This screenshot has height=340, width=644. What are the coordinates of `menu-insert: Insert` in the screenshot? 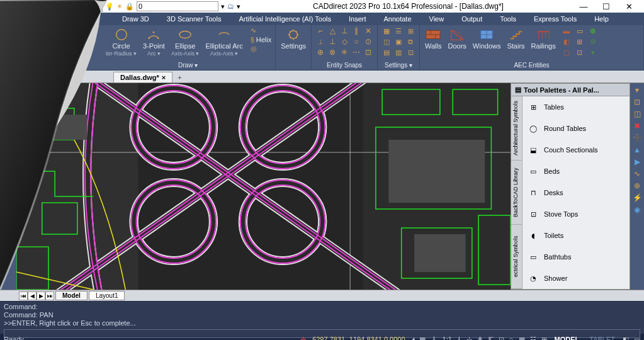 It's located at (358, 19).